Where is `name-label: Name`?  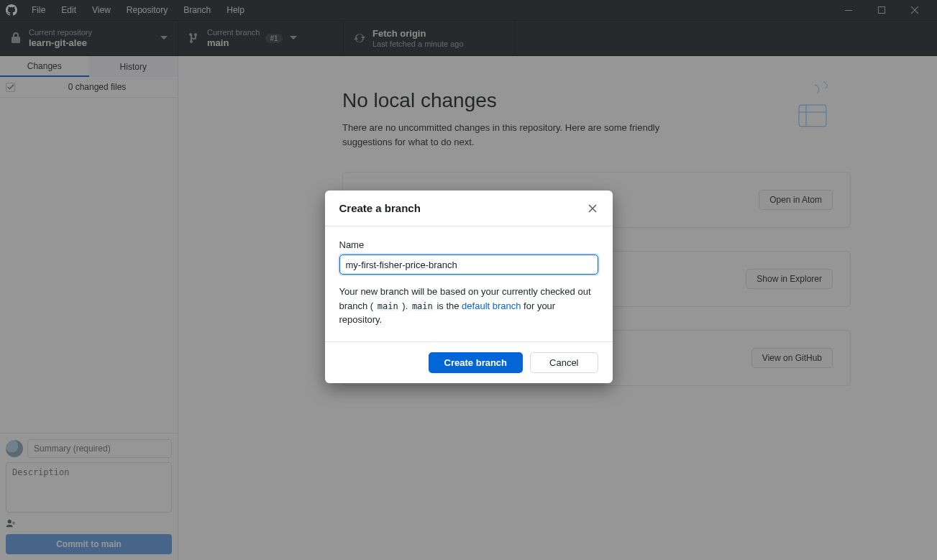 name-label: Name is located at coordinates (469, 244).